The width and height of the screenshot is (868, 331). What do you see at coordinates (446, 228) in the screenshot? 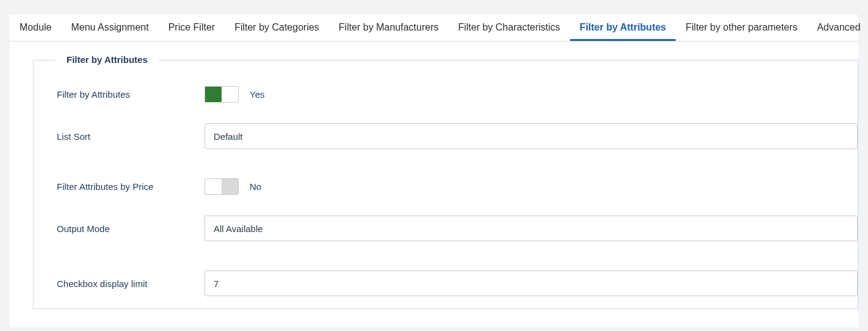
I see `row-output-mode: Output Mode All Available` at bounding box center [446, 228].